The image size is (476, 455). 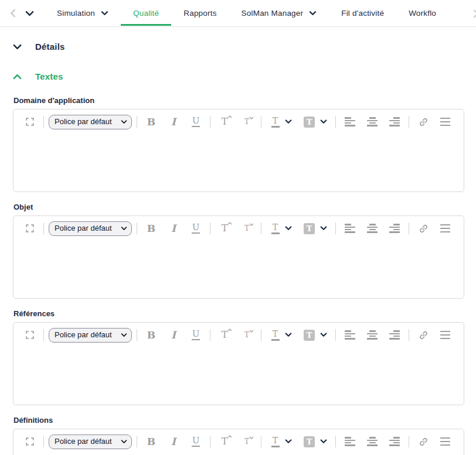 What do you see at coordinates (276, 335) in the screenshot?
I see `text-color-icon: T` at bounding box center [276, 335].